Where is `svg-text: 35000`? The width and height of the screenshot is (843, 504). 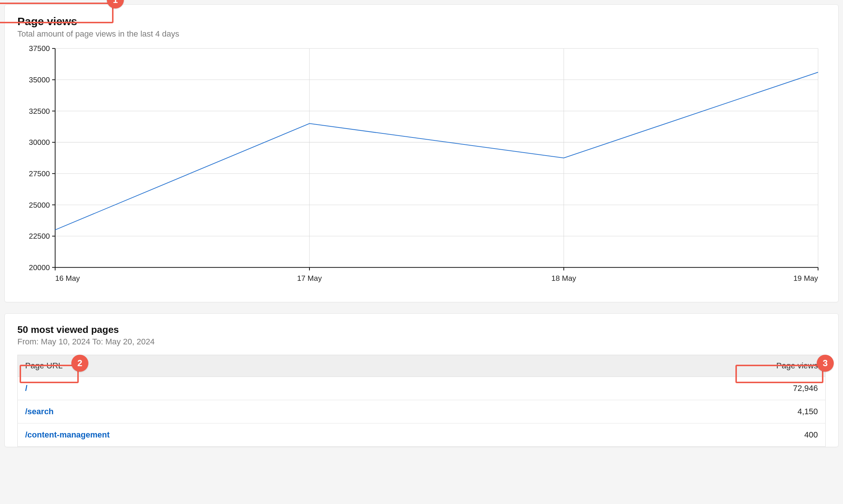 svg-text: 35000 is located at coordinates (39, 80).